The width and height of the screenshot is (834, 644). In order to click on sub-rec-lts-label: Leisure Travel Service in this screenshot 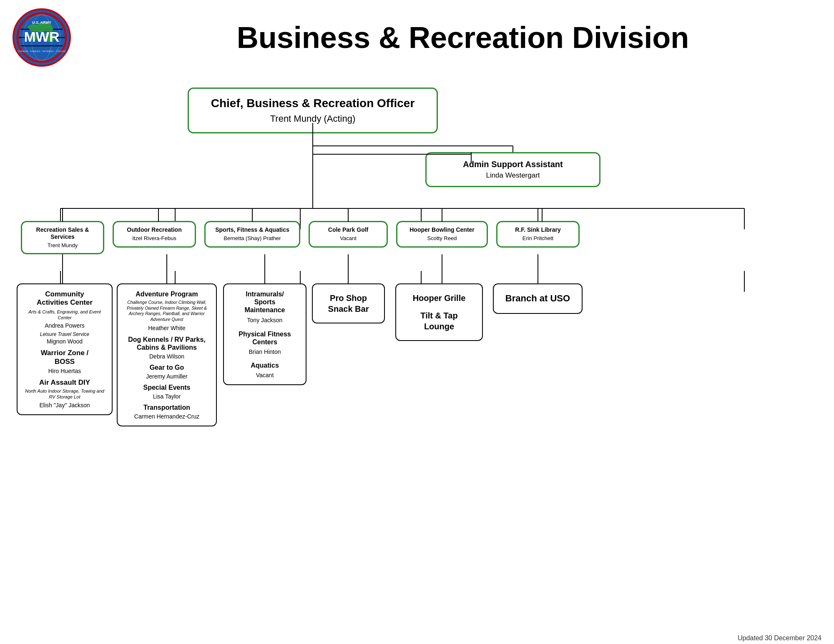, I will do `click(65, 334)`.